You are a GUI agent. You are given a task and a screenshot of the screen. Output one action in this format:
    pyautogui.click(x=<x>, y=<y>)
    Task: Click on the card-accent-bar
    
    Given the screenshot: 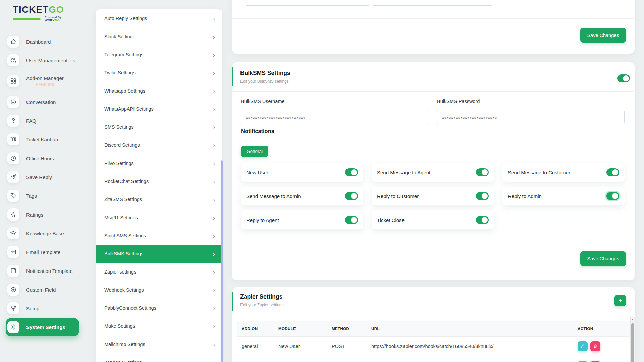 What is the action you would take?
    pyautogui.click(x=233, y=77)
    